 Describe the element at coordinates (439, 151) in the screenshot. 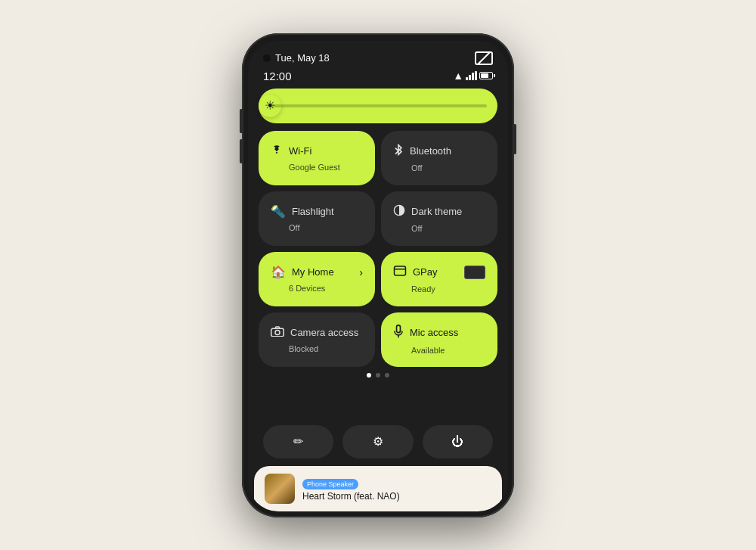

I see `tile-bluetooth-header: Bluetooth` at that location.